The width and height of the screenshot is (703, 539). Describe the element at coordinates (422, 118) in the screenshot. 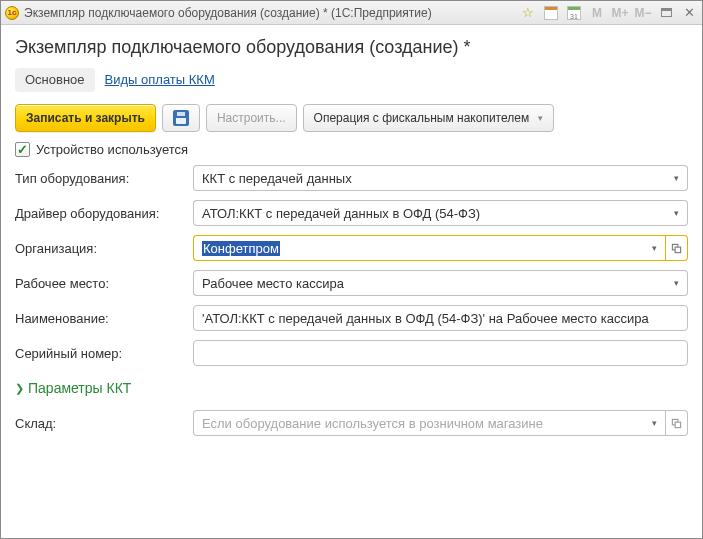

I see `fiscal-operation-label: Операция с фискальным накопителем` at that location.